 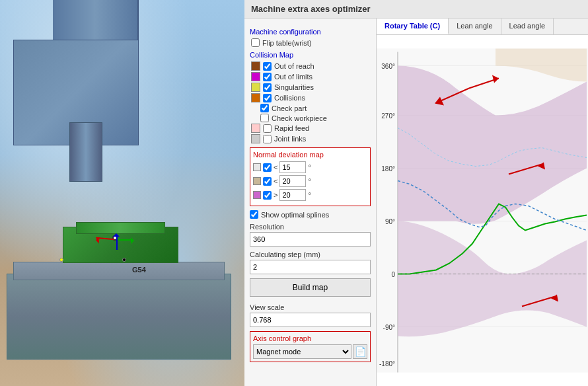 I want to click on out-of-reach-checkbox, so click(x=267, y=66).